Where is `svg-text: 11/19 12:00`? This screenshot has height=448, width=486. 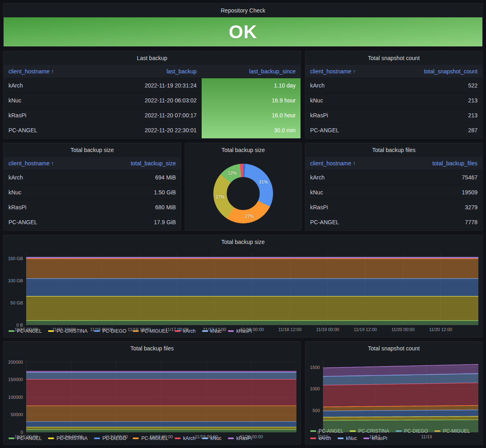 svg-text: 11/19 12:00 is located at coordinates (365, 329).